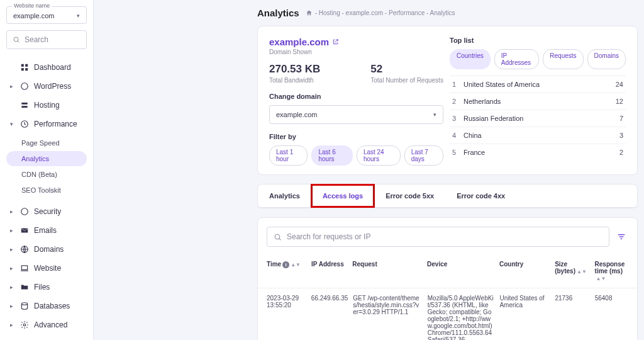 The width and height of the screenshot is (644, 340). Describe the element at coordinates (47, 167) in the screenshot. I see `nav-performance-subitems: Page Speed Analytics CDN (Beta) SEO Tool…` at that location.